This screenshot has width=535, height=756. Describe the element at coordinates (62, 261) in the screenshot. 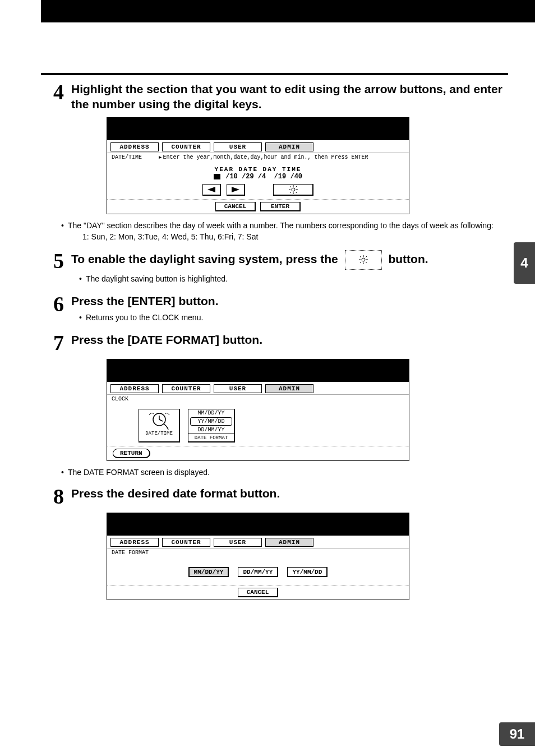

I see `step-number: 5` at that location.